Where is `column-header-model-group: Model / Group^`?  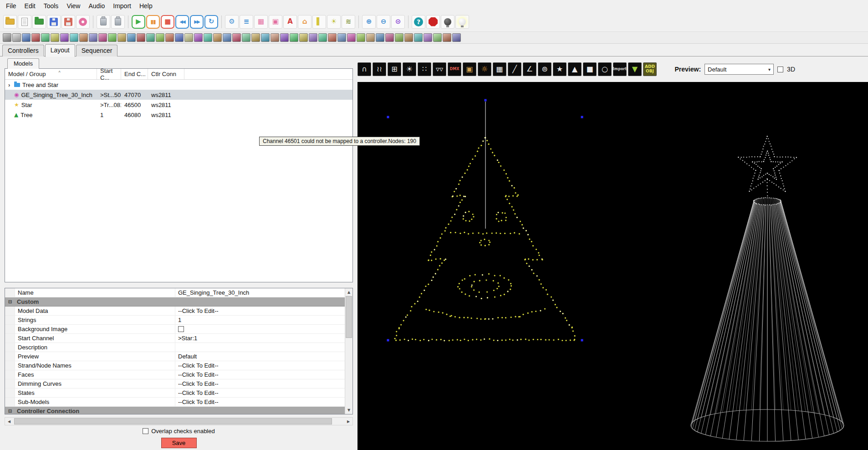
column-header-model-group: Model / Group^ is located at coordinates (51, 74).